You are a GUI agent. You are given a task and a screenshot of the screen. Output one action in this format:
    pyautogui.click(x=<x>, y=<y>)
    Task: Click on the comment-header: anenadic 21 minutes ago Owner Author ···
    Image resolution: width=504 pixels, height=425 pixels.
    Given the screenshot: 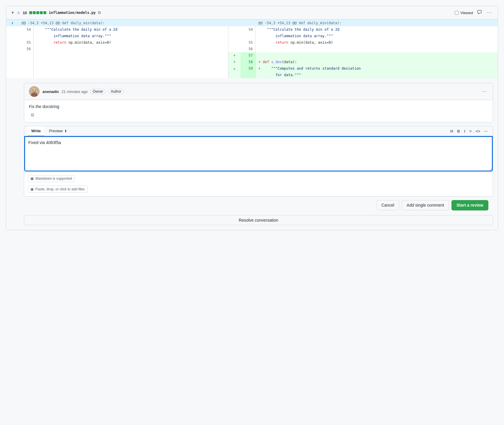 What is the action you would take?
    pyautogui.click(x=258, y=91)
    